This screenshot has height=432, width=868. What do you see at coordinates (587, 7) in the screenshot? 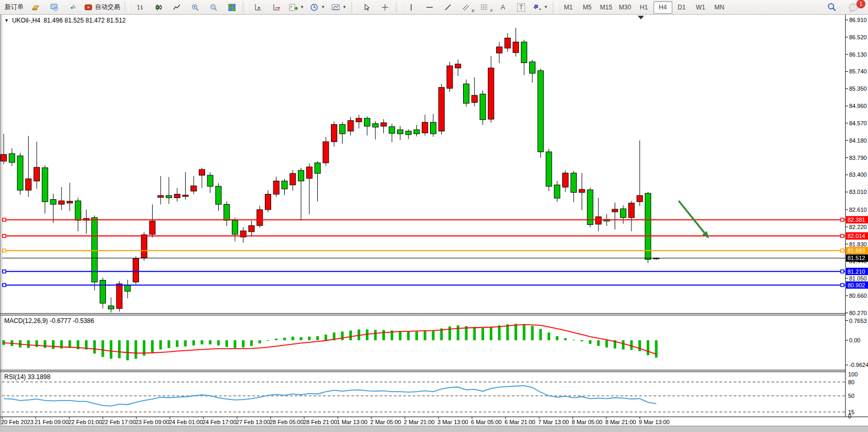
I see `timeframe-button-m5: M5` at bounding box center [587, 7].